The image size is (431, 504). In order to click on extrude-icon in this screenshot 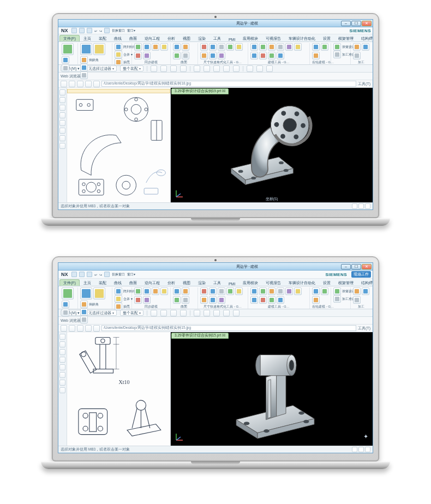, I will do `click(86, 293)`.